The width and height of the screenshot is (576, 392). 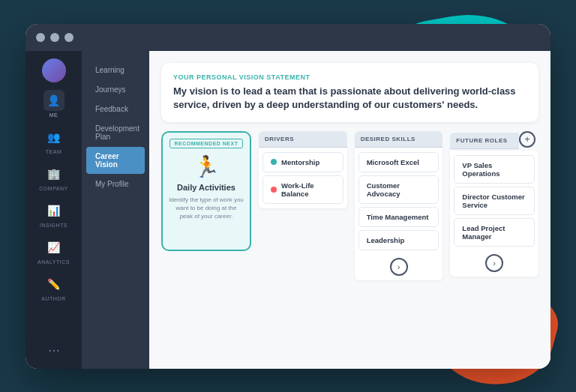 What do you see at coordinates (494, 205) in the screenshot?
I see `future-roles-column: FUTURE ROLES + VP Sales Operations Direc…` at bounding box center [494, 205].